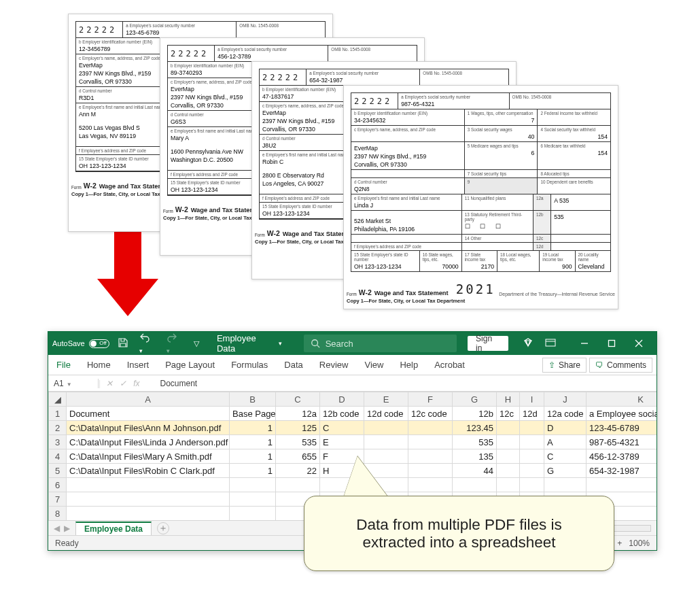  What do you see at coordinates (67, 528) in the screenshot?
I see `sheet-nav-next: ▶` at bounding box center [67, 528].